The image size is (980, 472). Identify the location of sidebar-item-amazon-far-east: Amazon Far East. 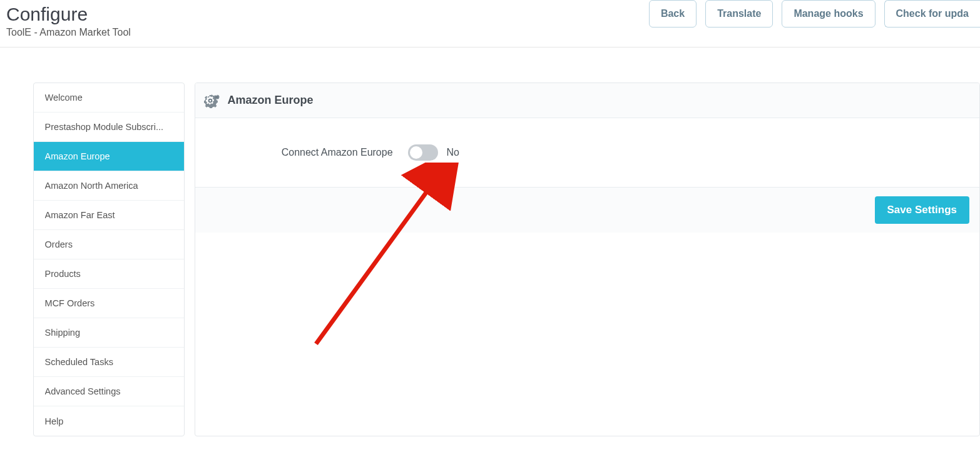
(109, 215).